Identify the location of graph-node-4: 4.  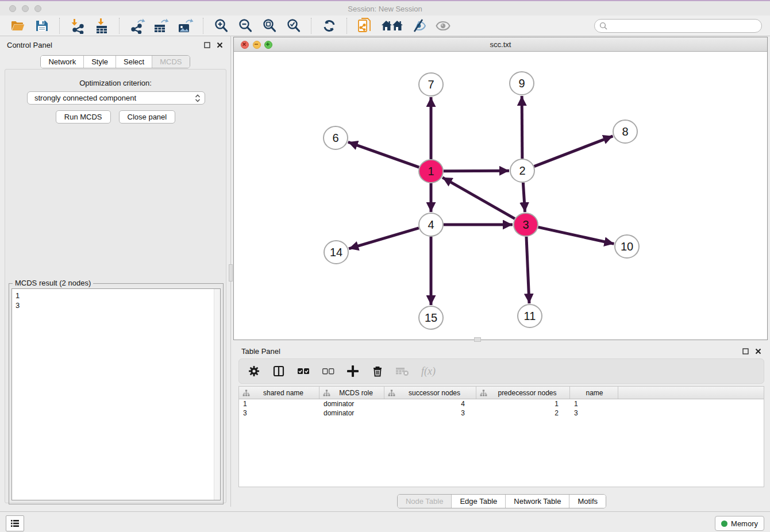
(431, 225).